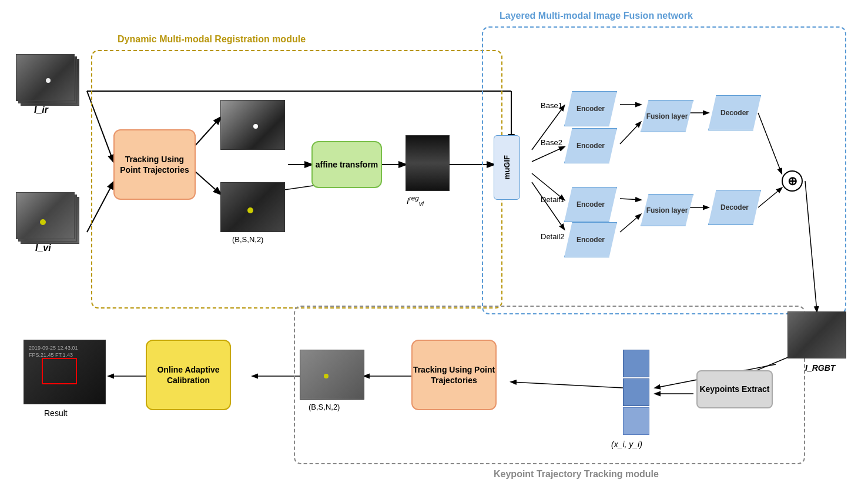 The width and height of the screenshot is (868, 486). I want to click on fusion-layer1: Fusion layer, so click(667, 116).